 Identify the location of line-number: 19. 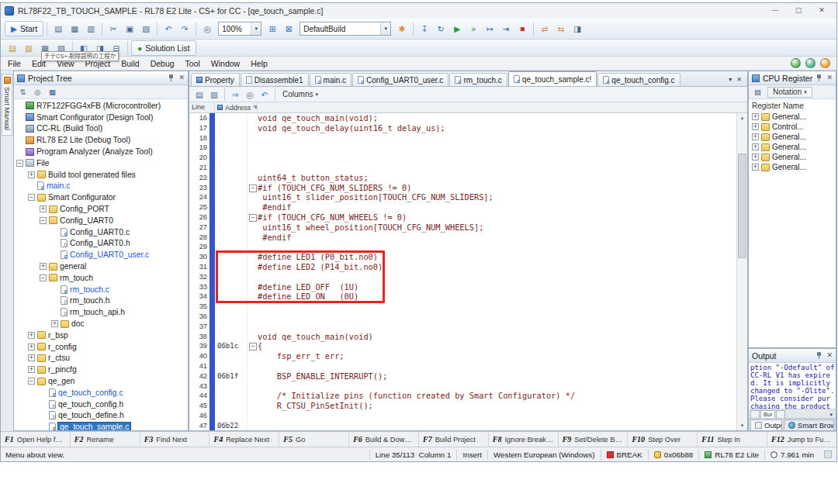
(199, 147).